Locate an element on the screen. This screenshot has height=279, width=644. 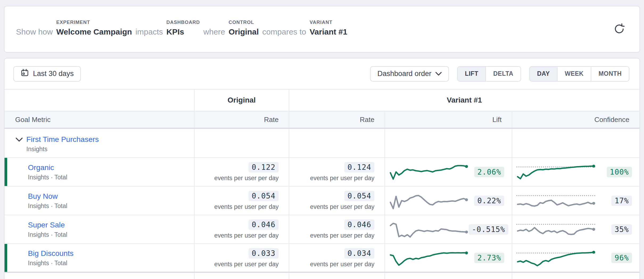
group-source: Insights is located at coordinates (63, 149).